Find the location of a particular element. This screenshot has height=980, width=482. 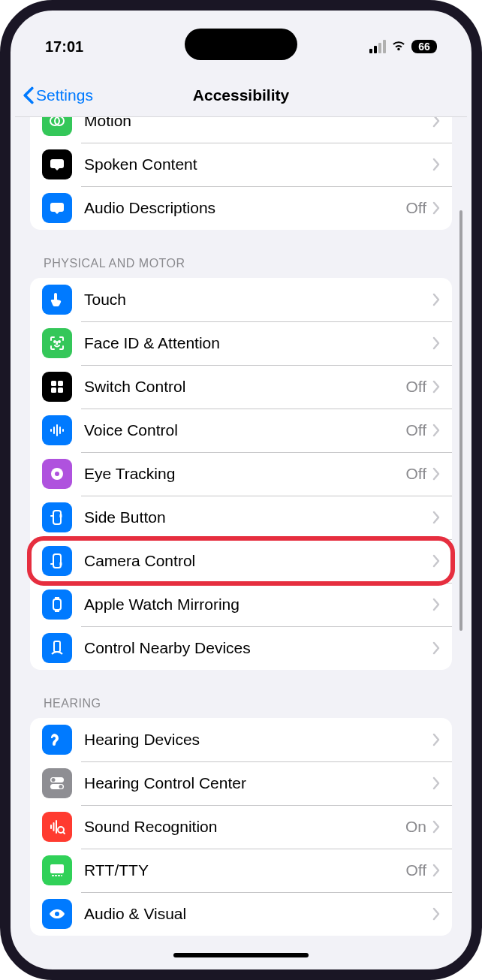

hearing-header: HEARING is located at coordinates (241, 707).